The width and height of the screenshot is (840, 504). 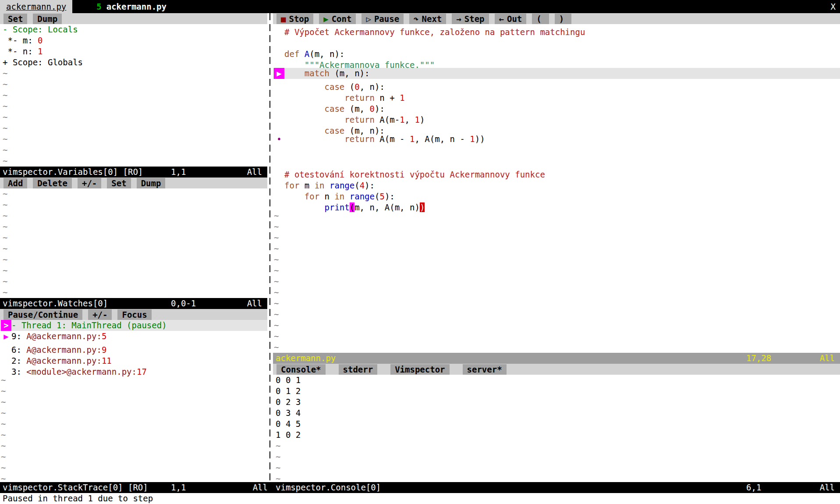 What do you see at coordinates (15, 19) in the screenshot?
I see `variables-set-button: Set` at bounding box center [15, 19].